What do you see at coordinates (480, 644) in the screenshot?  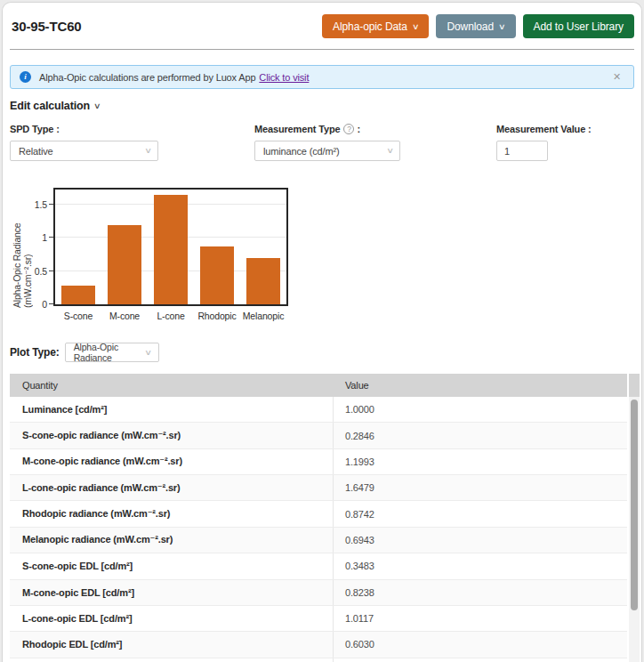 I see `value-cell: 0.6030` at bounding box center [480, 644].